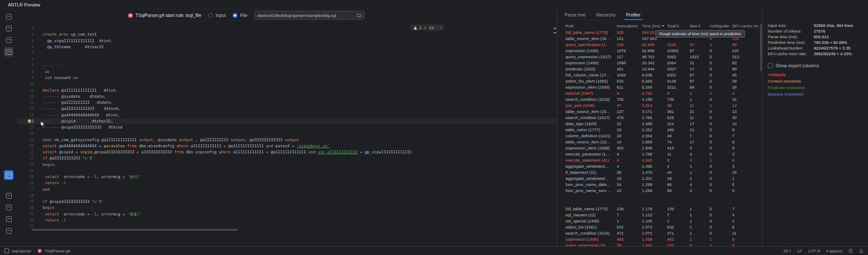 This screenshot has height=255, width=868. What do you see at coordinates (287, 28) in the screenshot?
I see `code-line: 1` at bounding box center [287, 28].